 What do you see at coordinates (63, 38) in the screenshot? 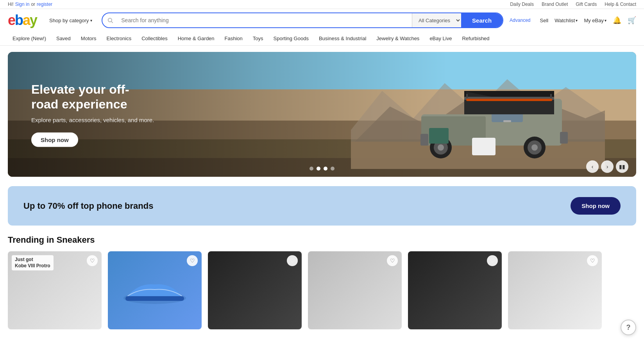
I see `nav-item-saved: Saved` at bounding box center [63, 38].